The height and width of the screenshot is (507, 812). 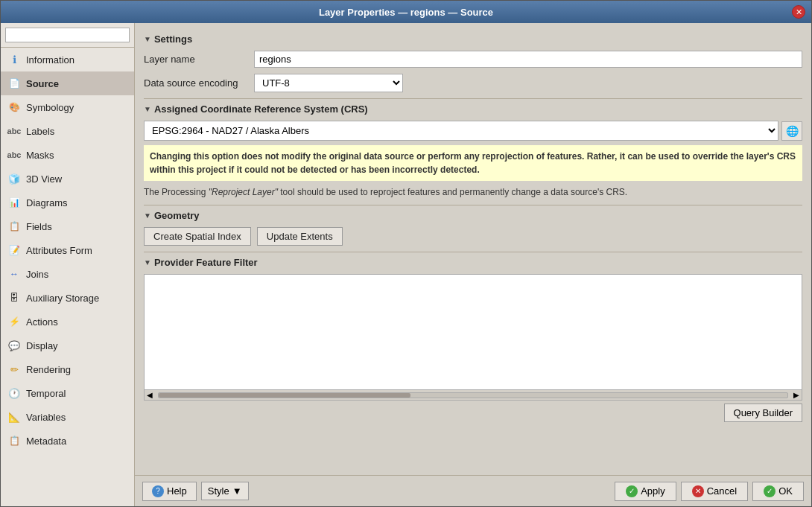 I want to click on query-builder-row: Query Builder, so click(x=473, y=412).